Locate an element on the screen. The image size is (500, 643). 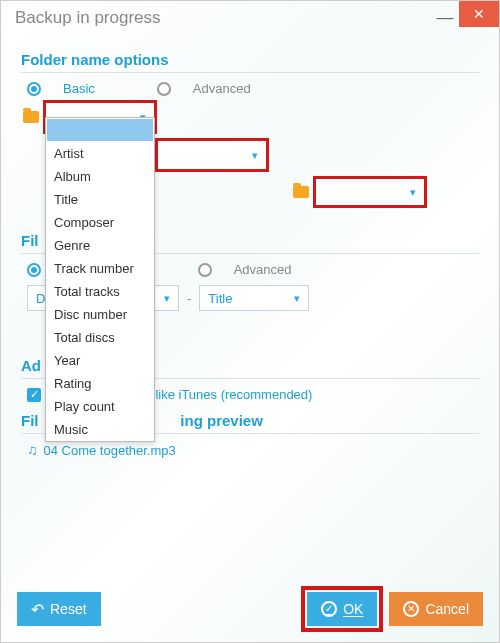
folder-level-3: ▾ is located at coordinates (359, 192).